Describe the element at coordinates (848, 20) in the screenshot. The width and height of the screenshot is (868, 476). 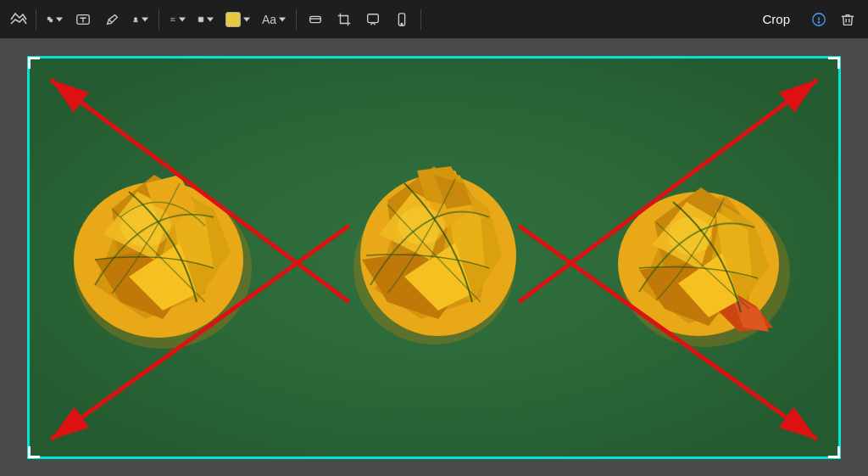
I see `trash-icon` at that location.